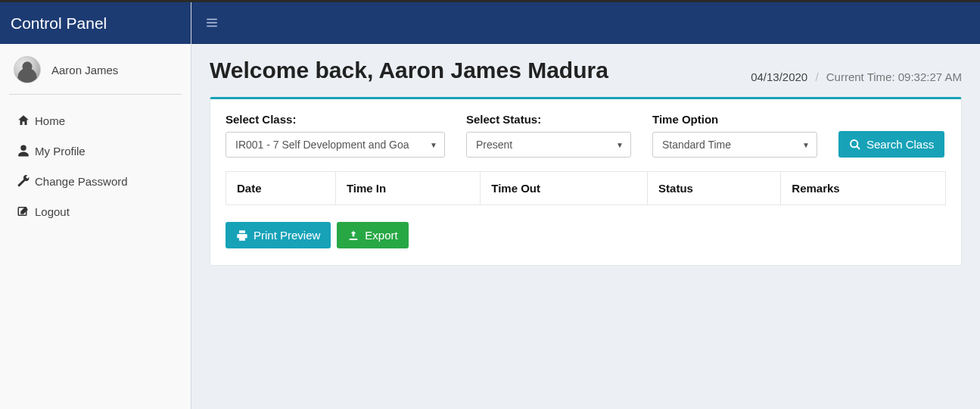 The width and height of the screenshot is (980, 409). Describe the element at coordinates (95, 120) in the screenshot. I see `sidebar-item-home: Home` at that location.